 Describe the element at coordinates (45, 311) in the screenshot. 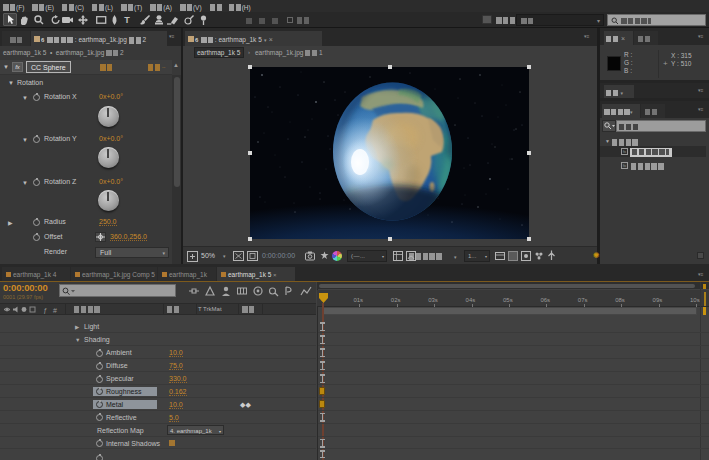

I see `svg-text: ƒ` at that location.